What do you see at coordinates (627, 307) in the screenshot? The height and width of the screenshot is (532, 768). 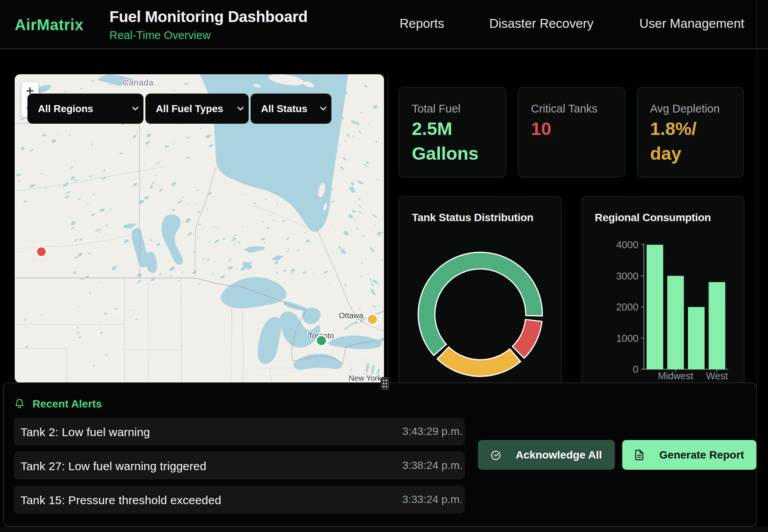 I see `svg-text: 2000` at bounding box center [627, 307].